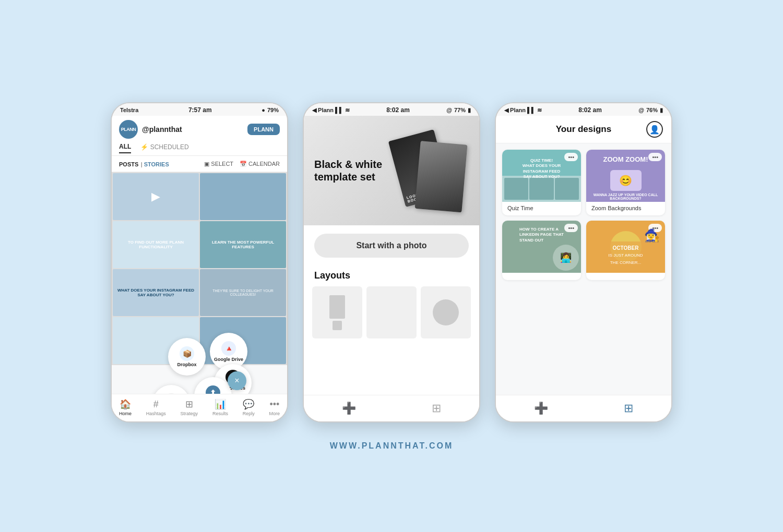  What do you see at coordinates (189, 404) in the screenshot?
I see `strategy-icon: ⊞` at bounding box center [189, 404].